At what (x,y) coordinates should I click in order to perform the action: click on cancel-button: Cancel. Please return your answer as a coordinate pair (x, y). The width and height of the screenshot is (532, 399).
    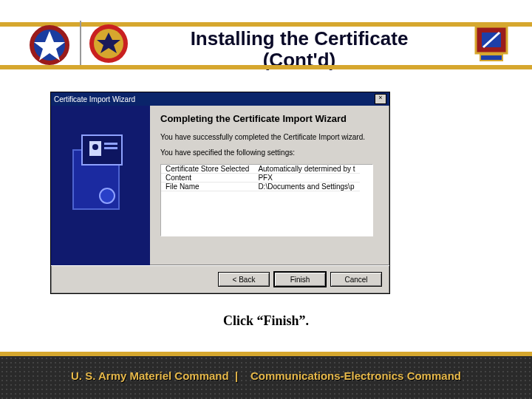
    Looking at the image, I should click on (356, 279).